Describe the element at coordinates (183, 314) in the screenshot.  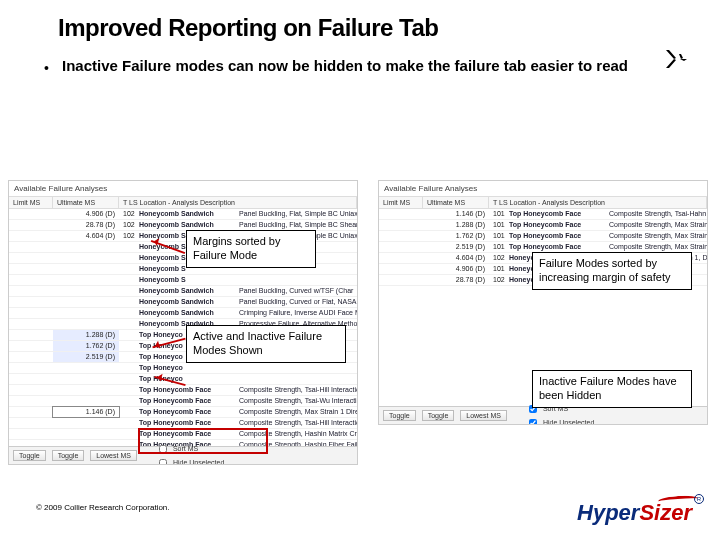
I see `table-row: Honeycomb SandwichCrimping Failure, Inve…` at that location.